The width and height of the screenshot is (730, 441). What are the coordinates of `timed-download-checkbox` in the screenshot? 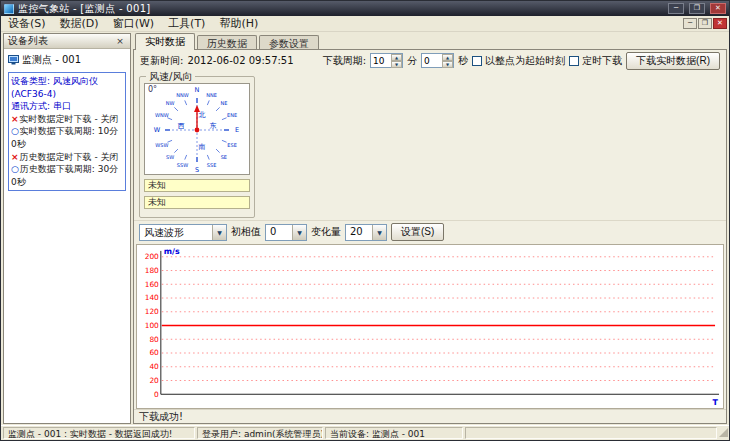 It's located at (574, 61).